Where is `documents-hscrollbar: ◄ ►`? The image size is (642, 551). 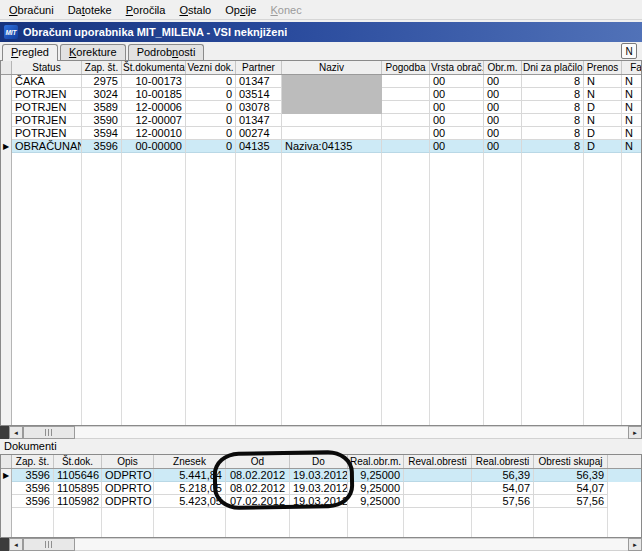 documents-hscrollbar: ◄ ► is located at coordinates (321, 544).